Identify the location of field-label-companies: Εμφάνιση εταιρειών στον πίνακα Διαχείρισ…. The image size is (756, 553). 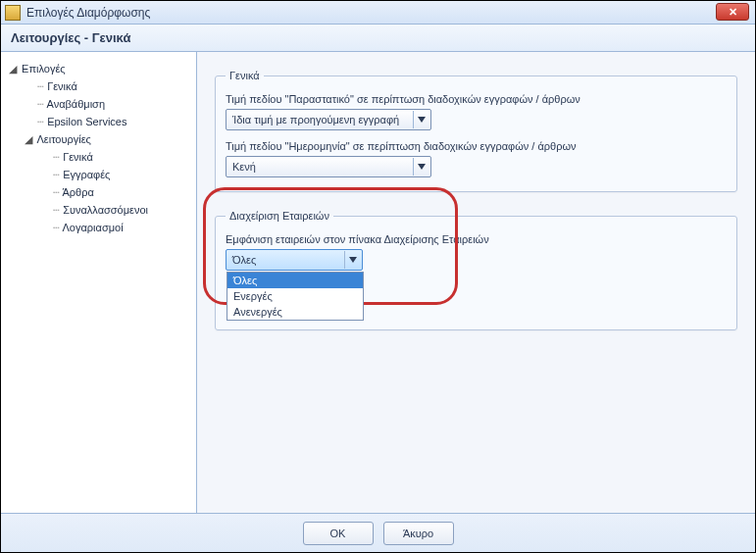
(477, 239).